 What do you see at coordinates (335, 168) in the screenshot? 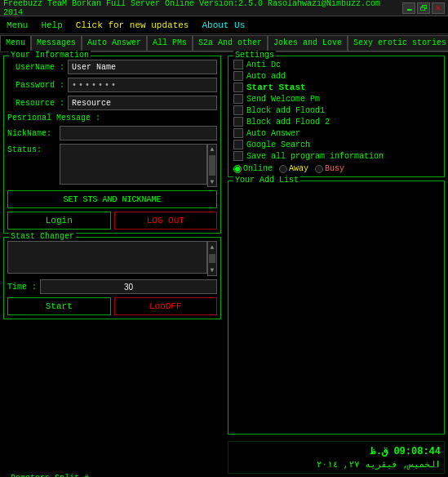
I see `radio-busy-label: Busy` at bounding box center [335, 168].